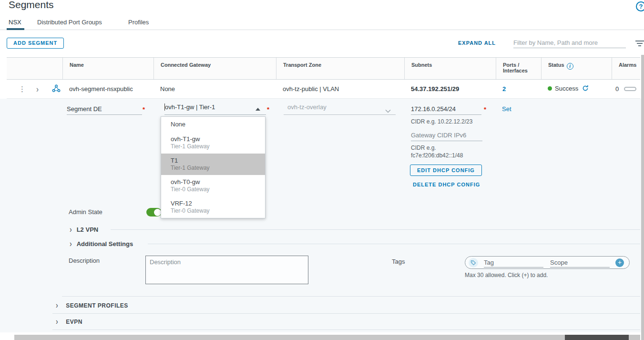  Describe the element at coordinates (643, 197) in the screenshot. I see `vertical-scrollbar` at that location.